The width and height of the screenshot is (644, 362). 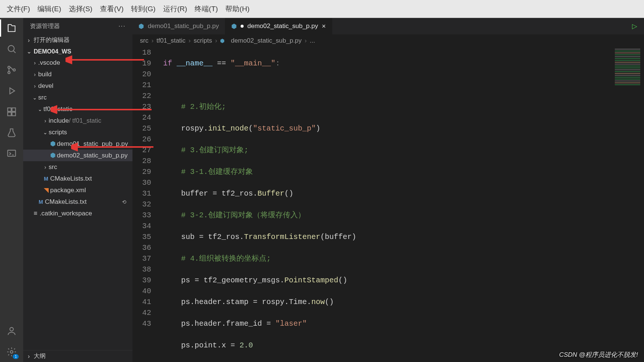 I want to click on folder-devel: ›devel, so click(x=78, y=86).